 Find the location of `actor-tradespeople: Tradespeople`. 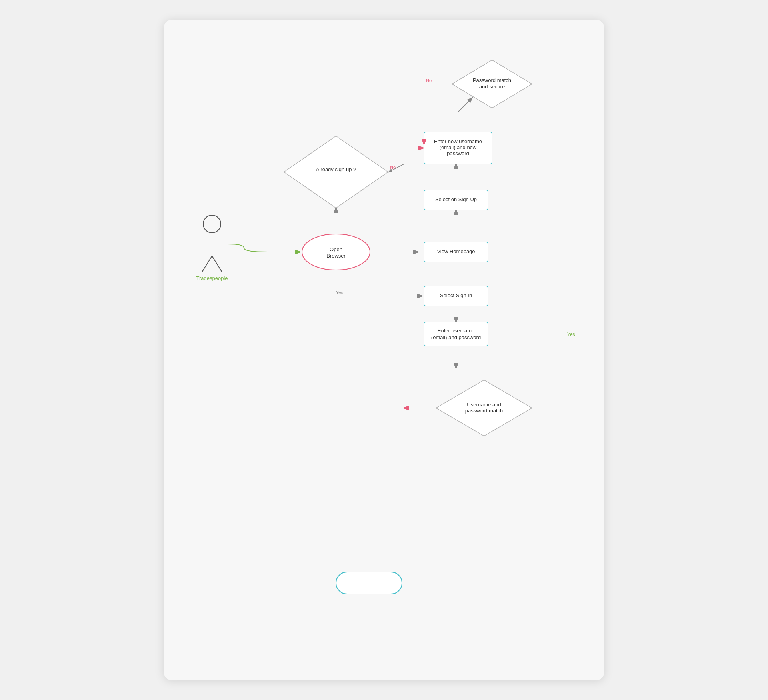

actor-tradespeople: Tradespeople is located at coordinates (212, 248).